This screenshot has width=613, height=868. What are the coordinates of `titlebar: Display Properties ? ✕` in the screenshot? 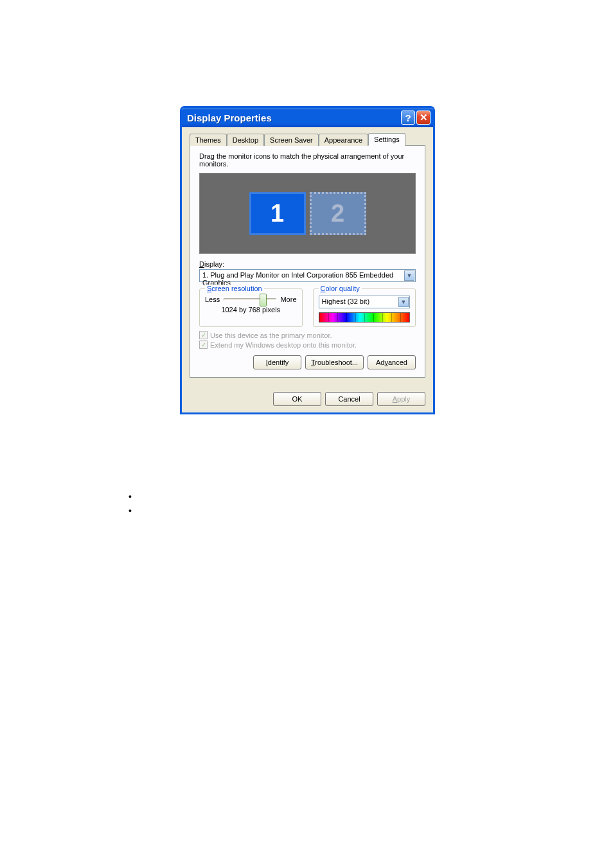 It's located at (307, 118).